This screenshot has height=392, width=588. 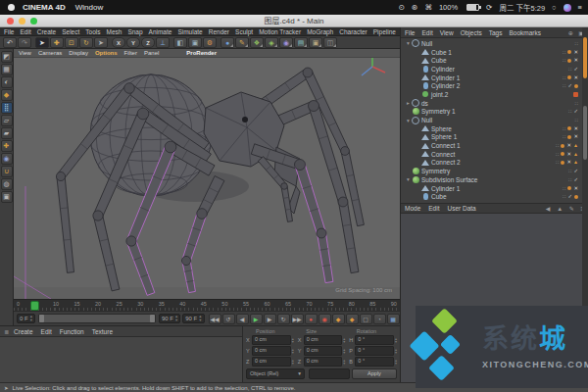 I want to click on record-parameter-button: ◔, so click(x=380, y=319).